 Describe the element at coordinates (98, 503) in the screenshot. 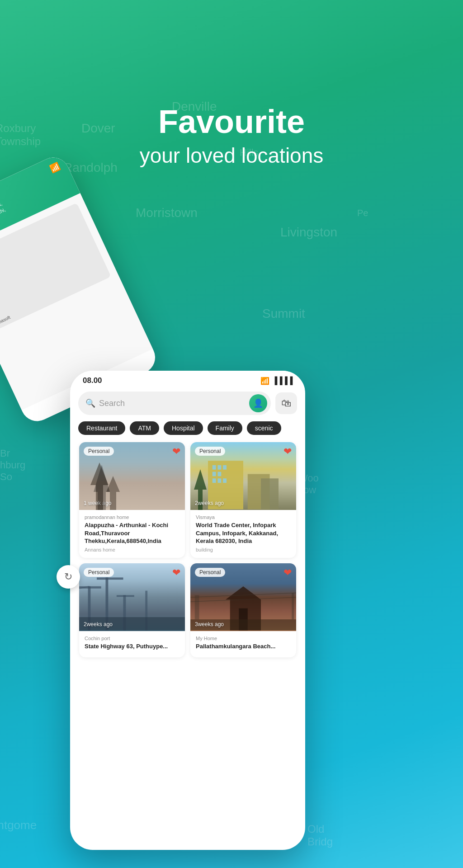

I see `card-time-1: 1 week ago` at that location.